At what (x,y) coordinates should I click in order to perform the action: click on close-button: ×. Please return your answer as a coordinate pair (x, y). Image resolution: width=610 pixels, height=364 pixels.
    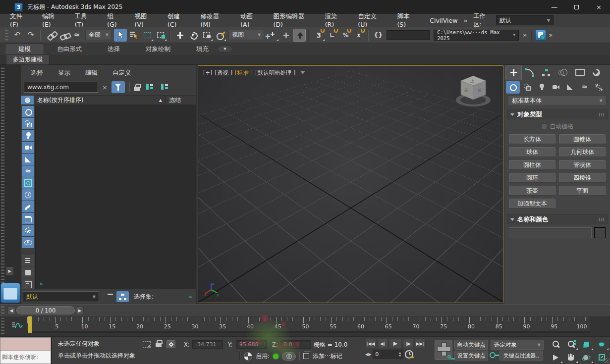
    Looking at the image, I should click on (599, 7).